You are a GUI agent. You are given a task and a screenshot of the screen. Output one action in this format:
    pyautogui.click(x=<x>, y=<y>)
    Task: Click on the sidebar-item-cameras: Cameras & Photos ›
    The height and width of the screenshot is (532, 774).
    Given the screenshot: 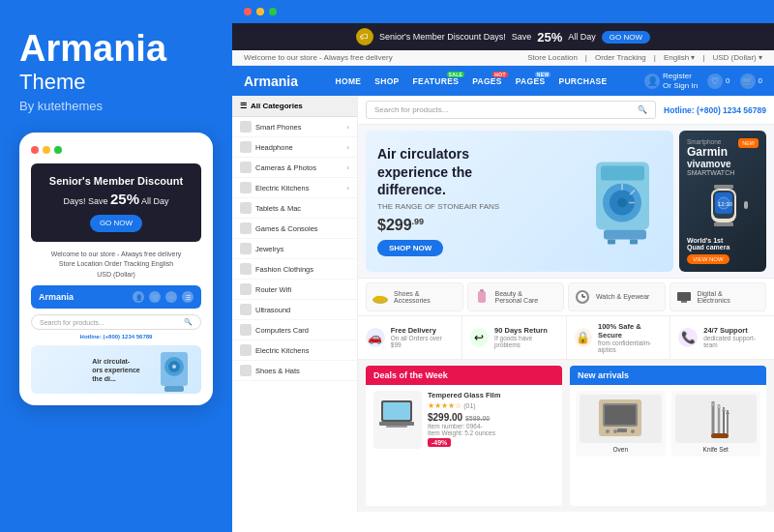 What is the action you would take?
    pyautogui.click(x=294, y=168)
    